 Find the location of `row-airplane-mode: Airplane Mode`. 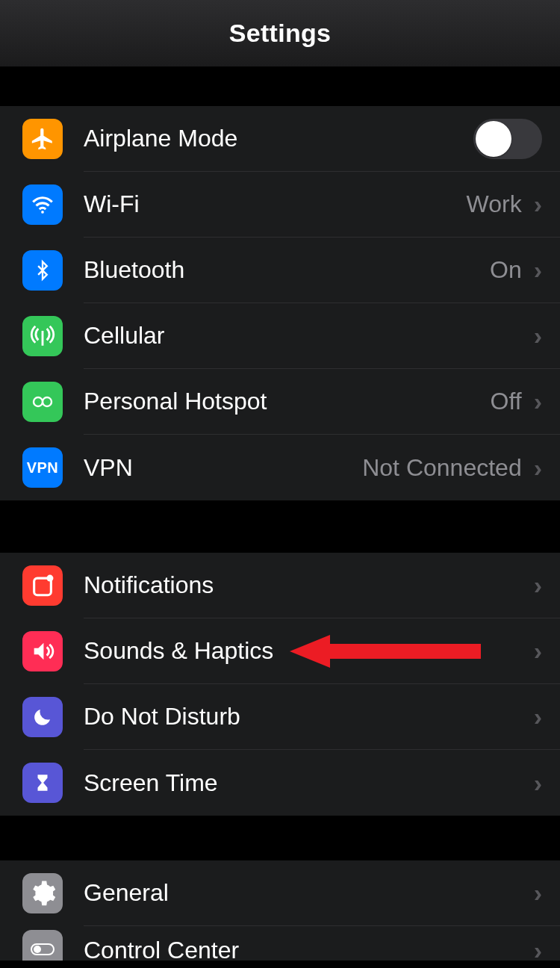

row-airplane-mode: Airplane Mode is located at coordinates (280, 139).